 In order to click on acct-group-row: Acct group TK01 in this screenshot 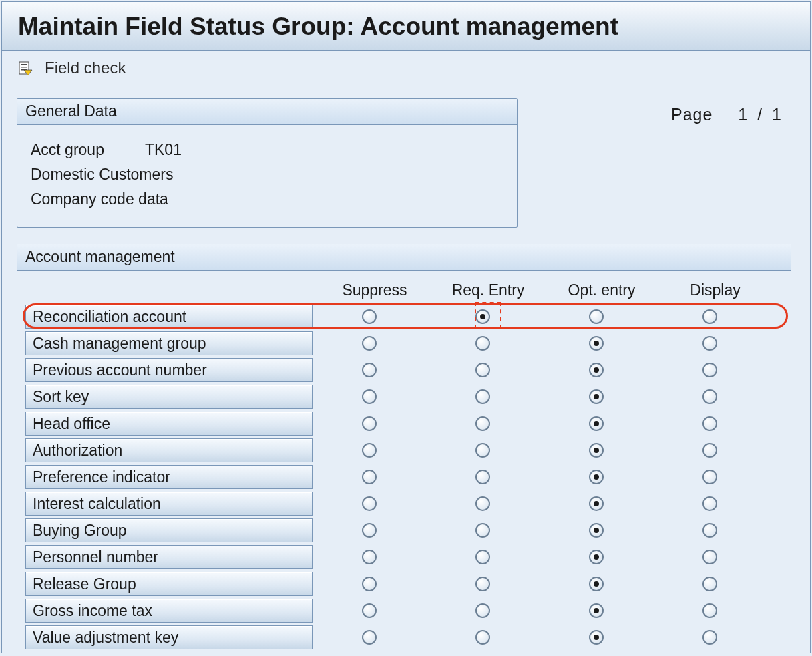, I will do `click(267, 150)`.